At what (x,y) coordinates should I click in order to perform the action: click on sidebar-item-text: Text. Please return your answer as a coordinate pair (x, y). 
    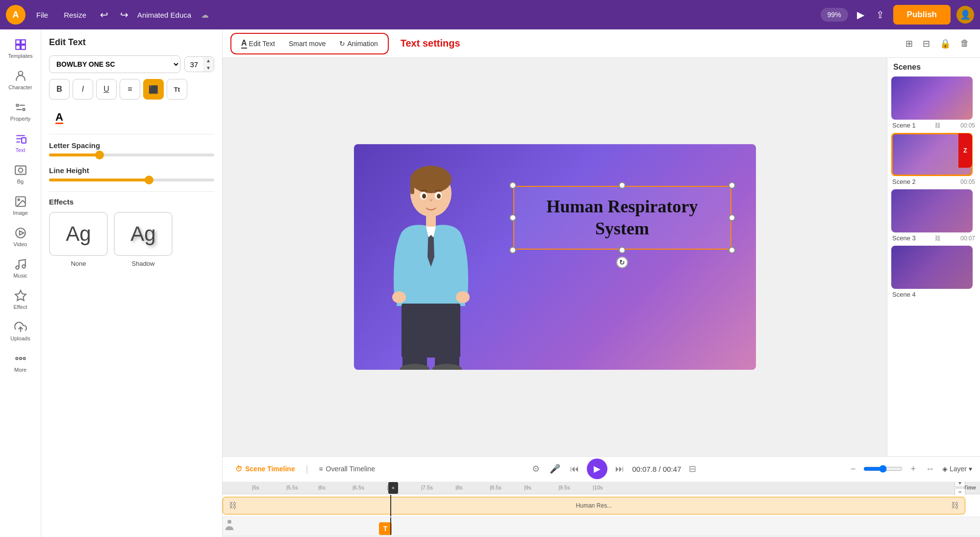
    Looking at the image, I should click on (21, 143).